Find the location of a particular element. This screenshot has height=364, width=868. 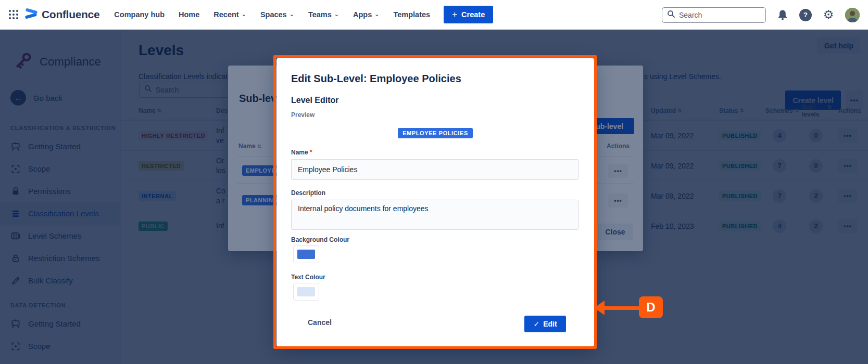

annotation-label: D is located at coordinates (651, 307).